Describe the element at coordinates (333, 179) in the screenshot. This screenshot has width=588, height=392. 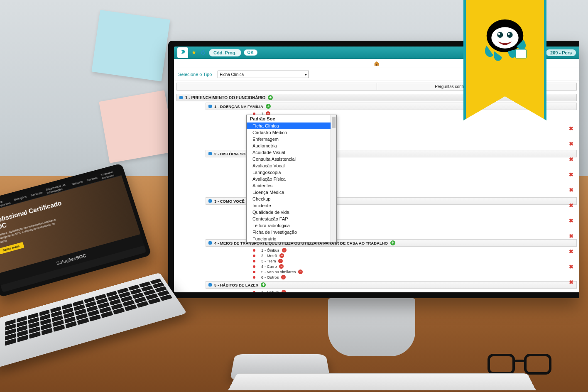
I see `dropdown-scrollbar` at that location.